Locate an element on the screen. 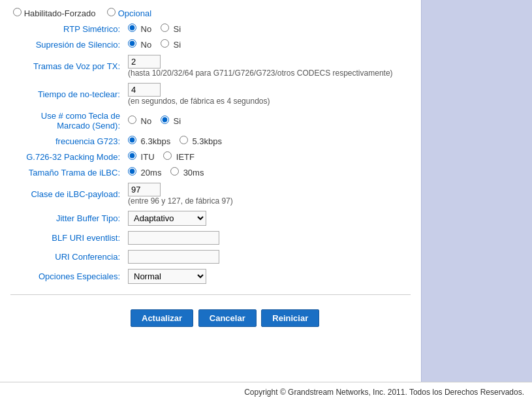 This screenshot has height=402, width=532. blf-input is located at coordinates (174, 238).